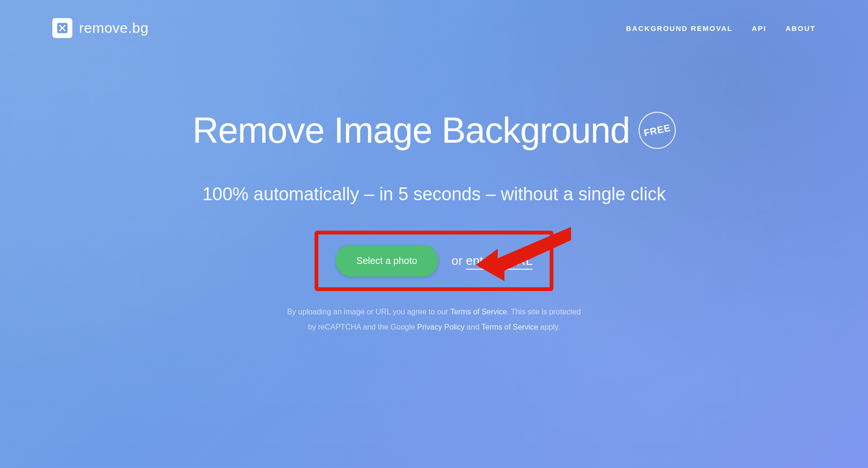 This screenshot has height=468, width=868. Describe the element at coordinates (434, 261) in the screenshot. I see `action-area: Select a photo or enter a URL` at that location.